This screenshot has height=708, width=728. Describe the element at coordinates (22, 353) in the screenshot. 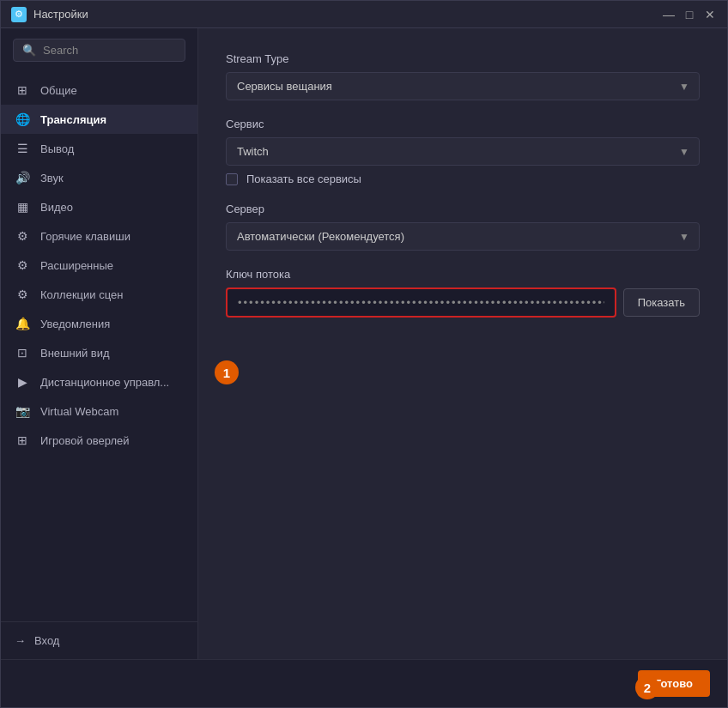

I see `appearance-icon: ⊡` at that location.